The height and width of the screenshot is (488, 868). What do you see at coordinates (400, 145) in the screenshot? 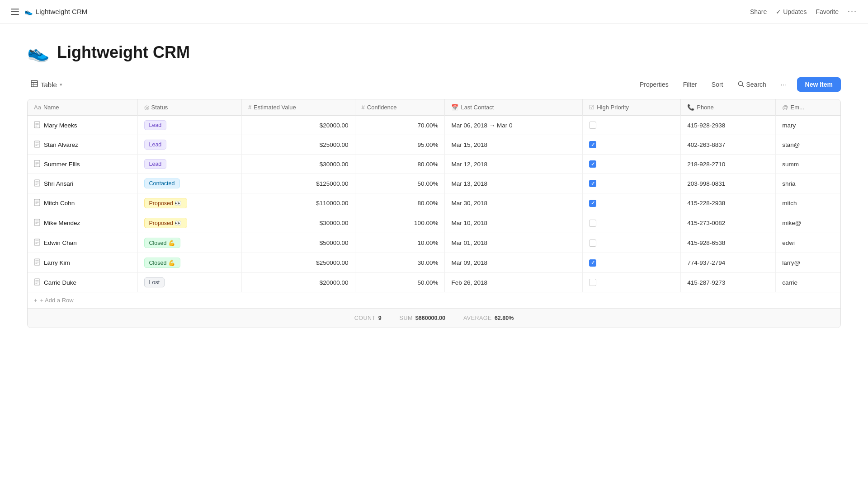
I see `cell-confidence: 95.00%` at bounding box center [400, 145].